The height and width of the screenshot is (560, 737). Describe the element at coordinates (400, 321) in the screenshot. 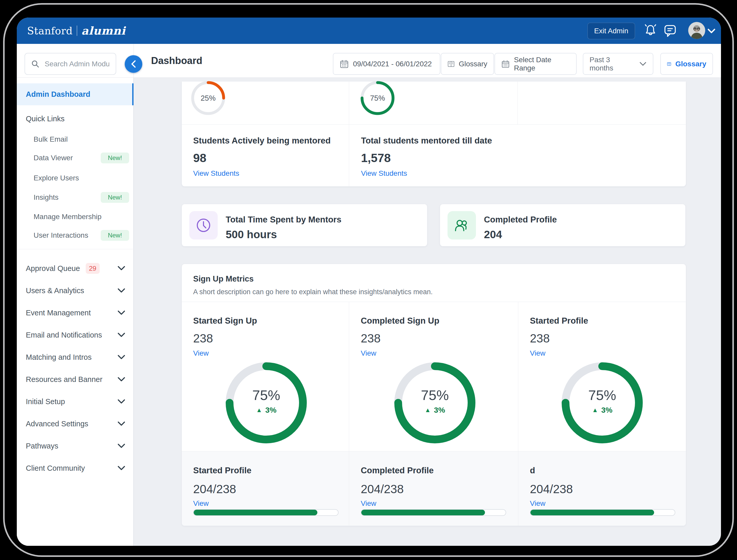

I see `metric-title: Completed Sign Up` at that location.